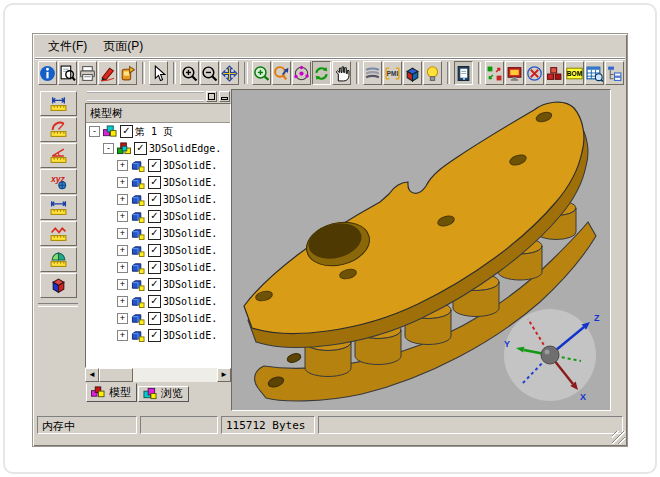 The width and height of the screenshot is (660, 477). I want to click on markup-pen-button, so click(108, 73).